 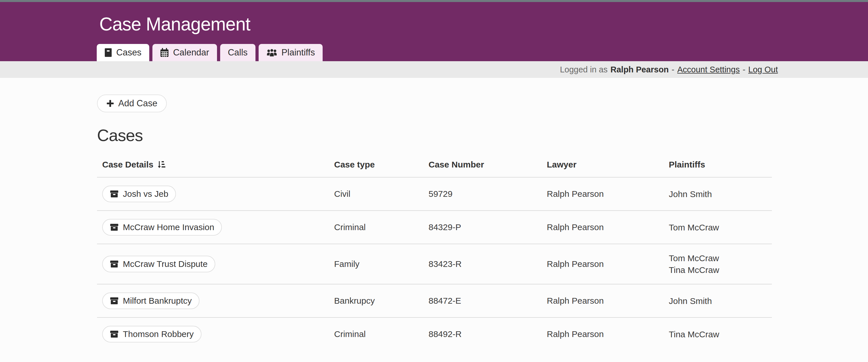 What do you see at coordinates (159, 264) in the screenshot?
I see `case-details-button: McCraw Trust Dispute` at bounding box center [159, 264].